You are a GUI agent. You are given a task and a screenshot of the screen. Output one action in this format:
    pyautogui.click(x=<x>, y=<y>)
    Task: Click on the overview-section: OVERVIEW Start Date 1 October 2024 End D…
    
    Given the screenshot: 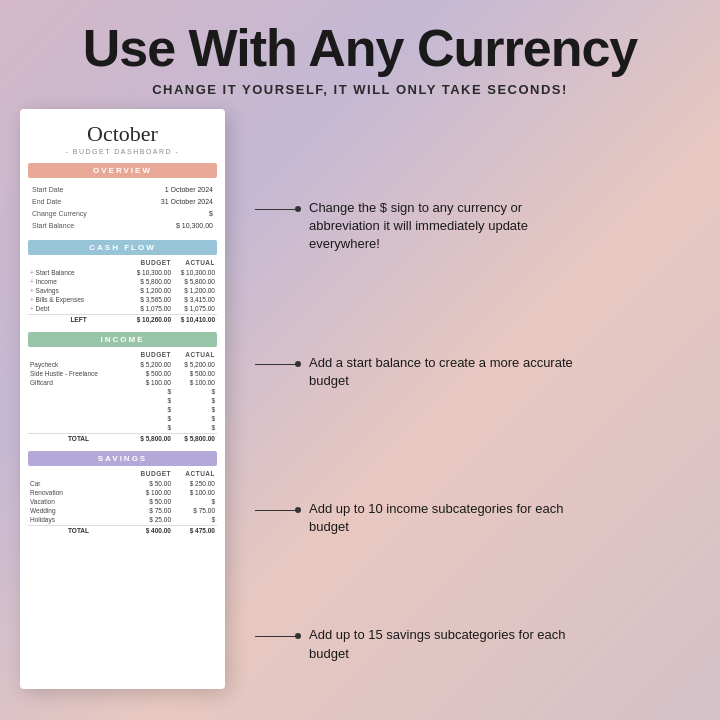 What is the action you would take?
    pyautogui.click(x=122, y=198)
    